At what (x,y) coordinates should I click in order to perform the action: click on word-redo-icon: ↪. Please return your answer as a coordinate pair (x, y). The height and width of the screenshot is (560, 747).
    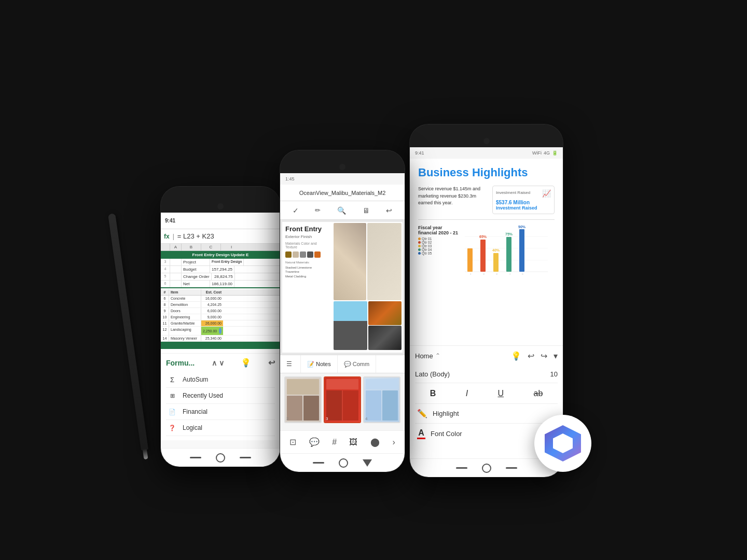
    Looking at the image, I should click on (544, 356).